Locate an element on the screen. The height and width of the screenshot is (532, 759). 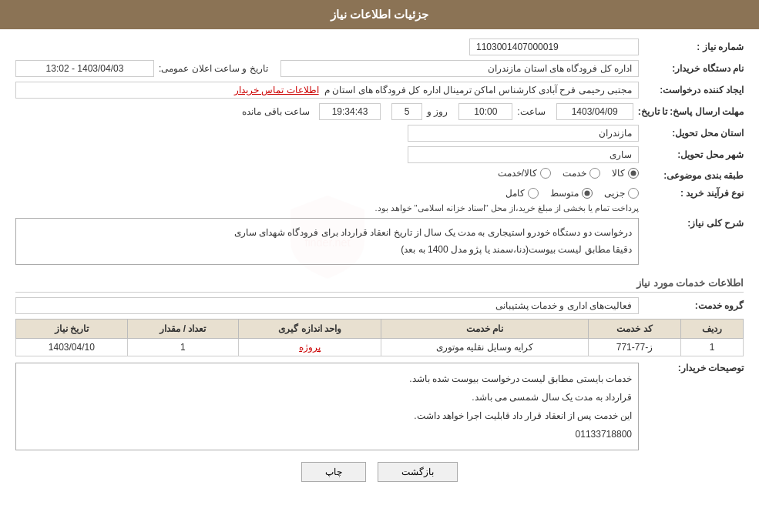
col-header-code: کد خدمت is located at coordinates (635, 330).